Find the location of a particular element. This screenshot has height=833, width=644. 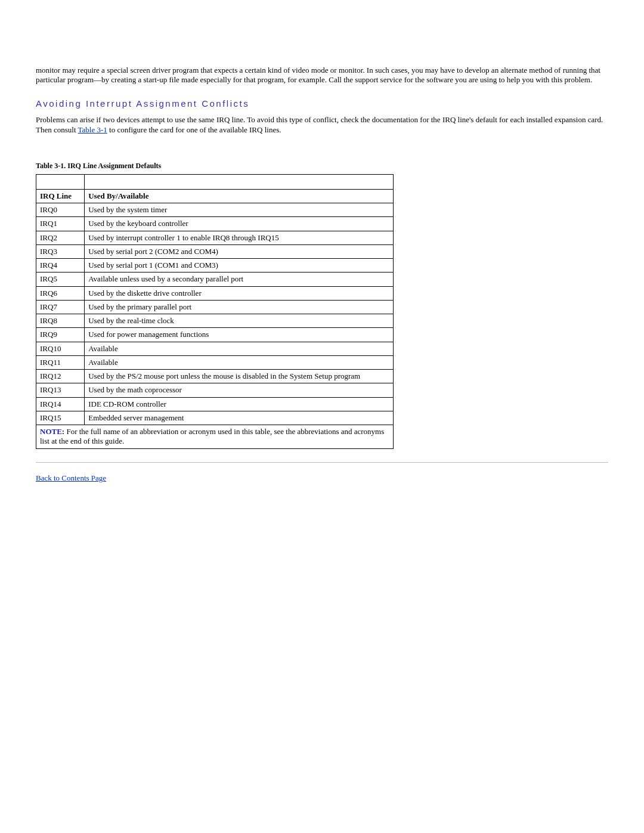

separator is located at coordinates (322, 463).